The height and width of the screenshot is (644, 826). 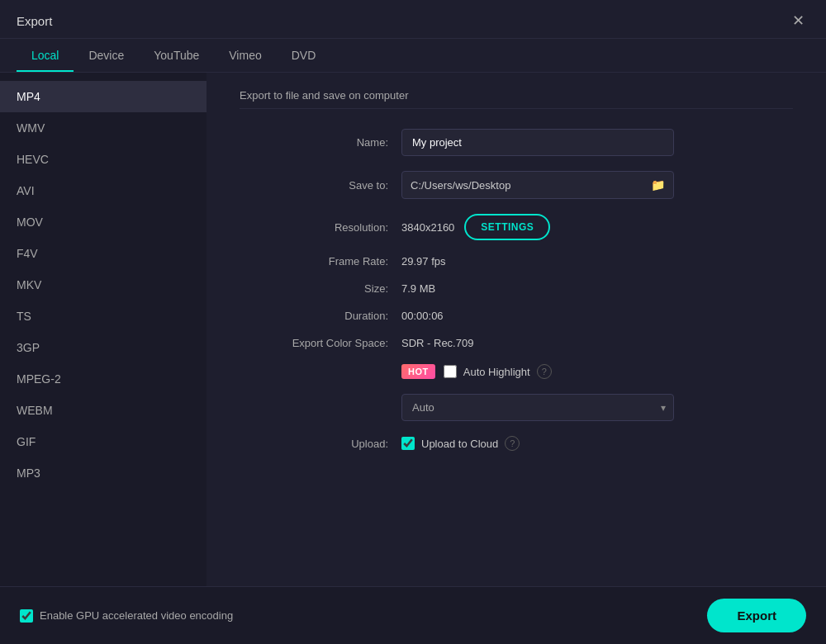 I want to click on size-row: Size: 7.9 MB, so click(x=516, y=289).